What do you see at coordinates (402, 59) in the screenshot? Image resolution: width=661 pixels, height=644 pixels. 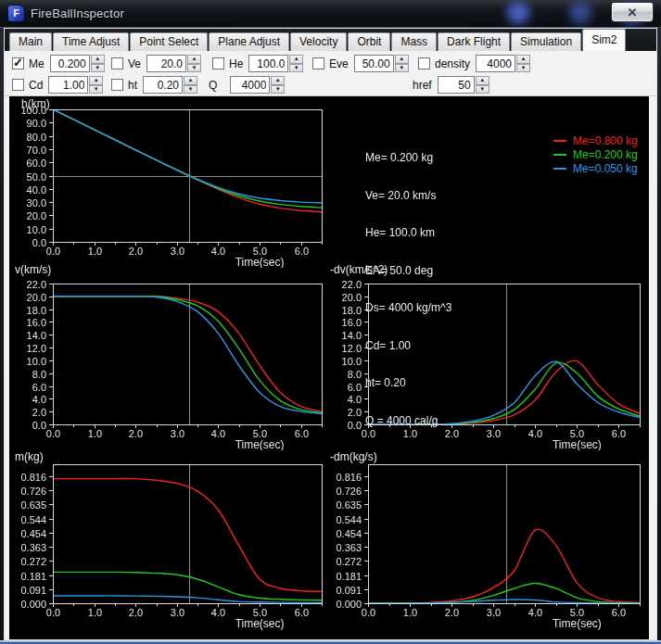 I see `eve-spin-up-button: ▲` at bounding box center [402, 59].